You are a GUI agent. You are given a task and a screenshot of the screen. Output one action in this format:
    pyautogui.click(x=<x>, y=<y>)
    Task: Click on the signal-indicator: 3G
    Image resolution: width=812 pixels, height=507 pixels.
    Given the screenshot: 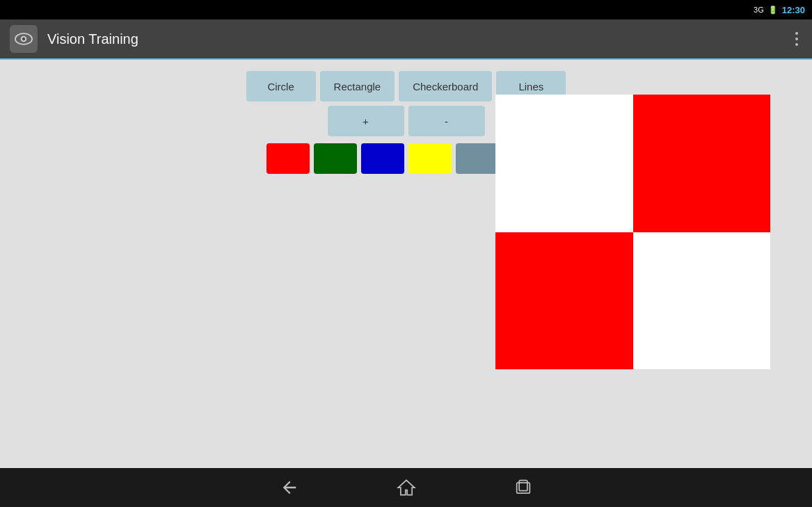 What is the action you would take?
    pyautogui.click(x=758, y=10)
    